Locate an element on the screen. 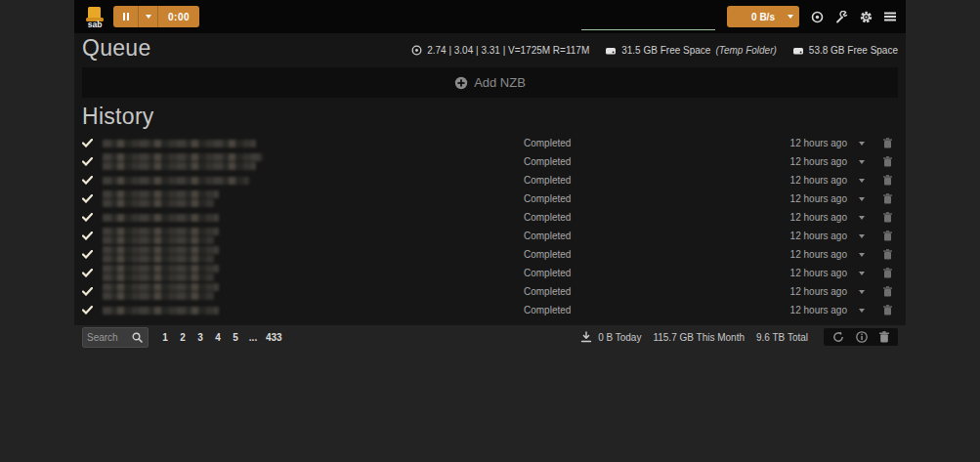  refresh-button is located at coordinates (838, 337).